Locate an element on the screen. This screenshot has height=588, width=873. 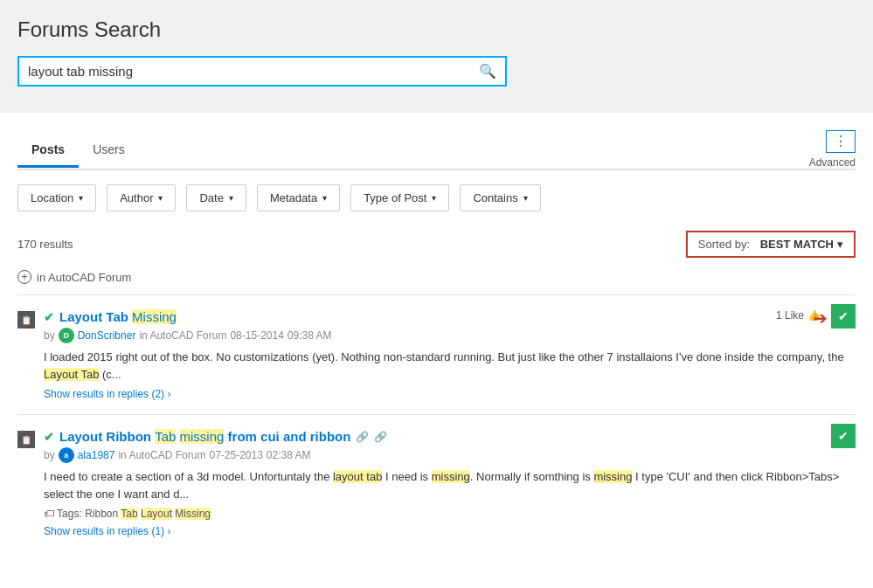
tab-posts: Posts is located at coordinates (48, 150).